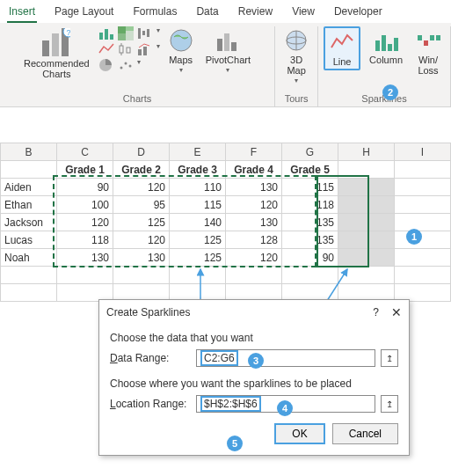  I want to click on tab-developer: Developer, so click(359, 13).